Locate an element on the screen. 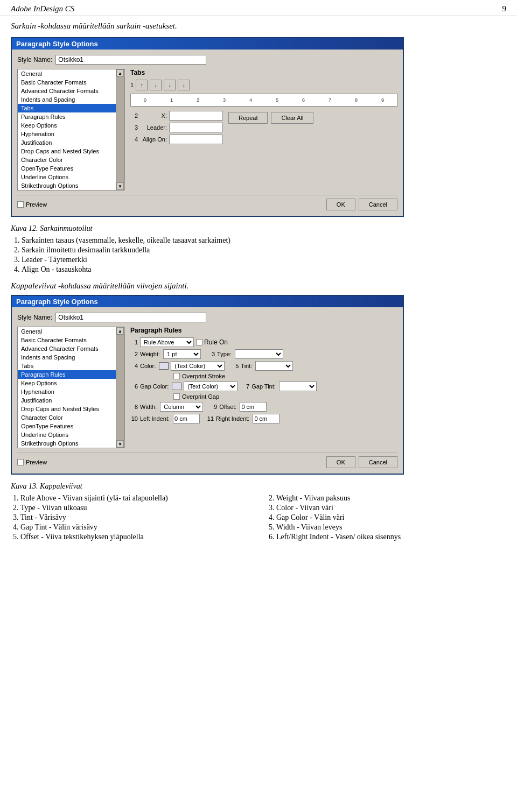  style-name-input is located at coordinates (131, 60).